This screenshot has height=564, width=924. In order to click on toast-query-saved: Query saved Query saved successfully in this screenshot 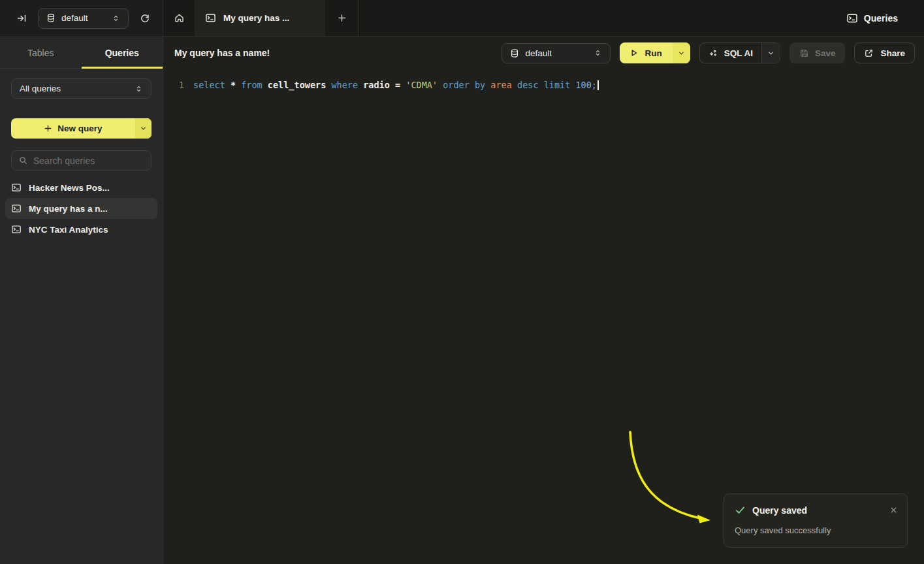, I will do `click(816, 520)`.